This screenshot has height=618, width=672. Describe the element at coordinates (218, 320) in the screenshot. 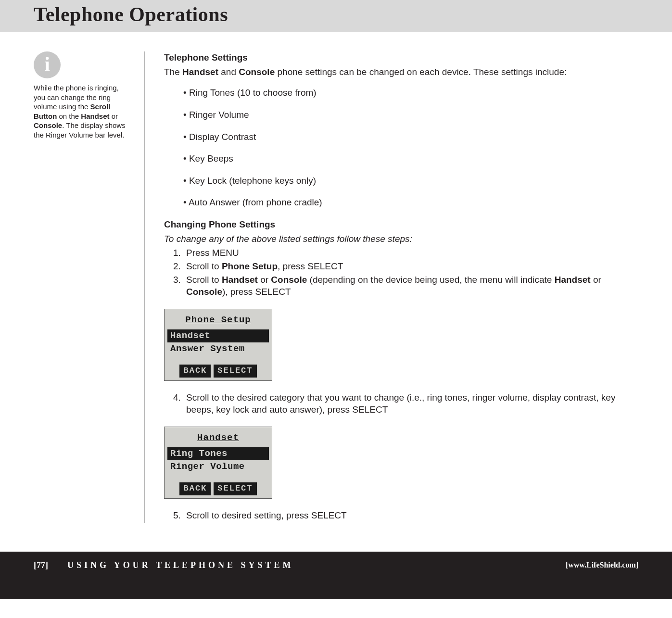

I see `lcd-title: Phone Setup` at that location.